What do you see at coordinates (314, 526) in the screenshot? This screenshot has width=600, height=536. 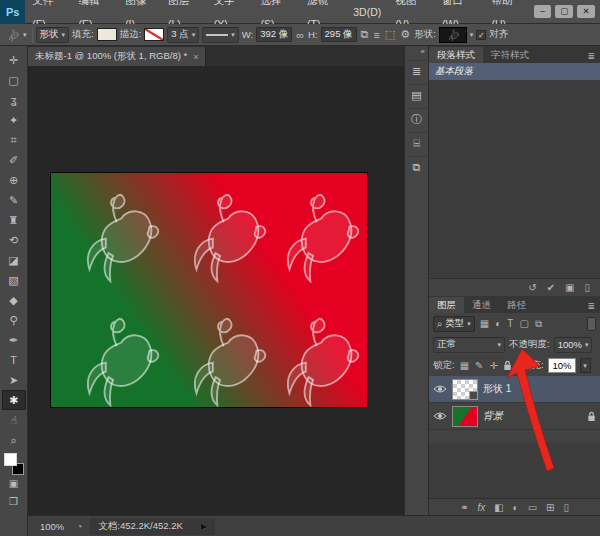 I see `status-bar: 100% ◔ 文档:452.2K/452.2K ▶` at bounding box center [314, 526].